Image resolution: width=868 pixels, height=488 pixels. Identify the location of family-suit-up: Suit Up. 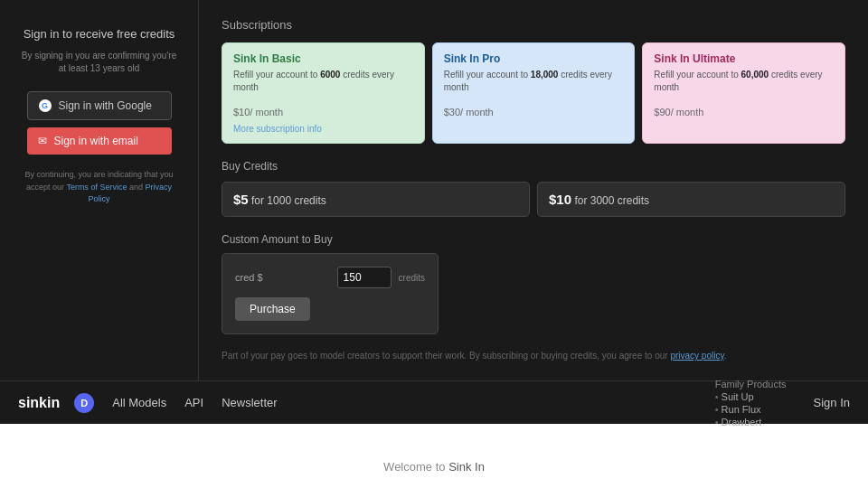
(739, 397).